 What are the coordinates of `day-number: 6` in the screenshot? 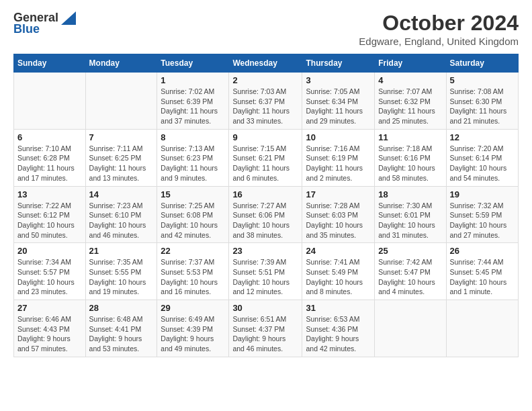 It's located at (50, 137).